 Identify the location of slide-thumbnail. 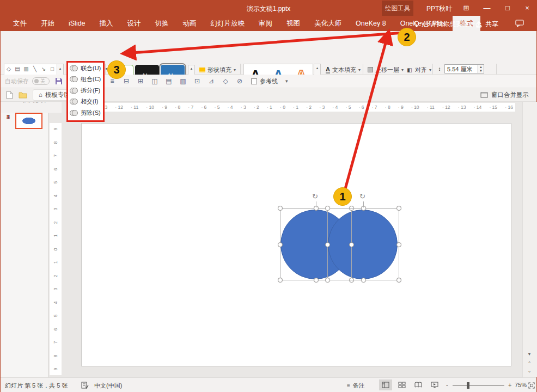
(29, 121).